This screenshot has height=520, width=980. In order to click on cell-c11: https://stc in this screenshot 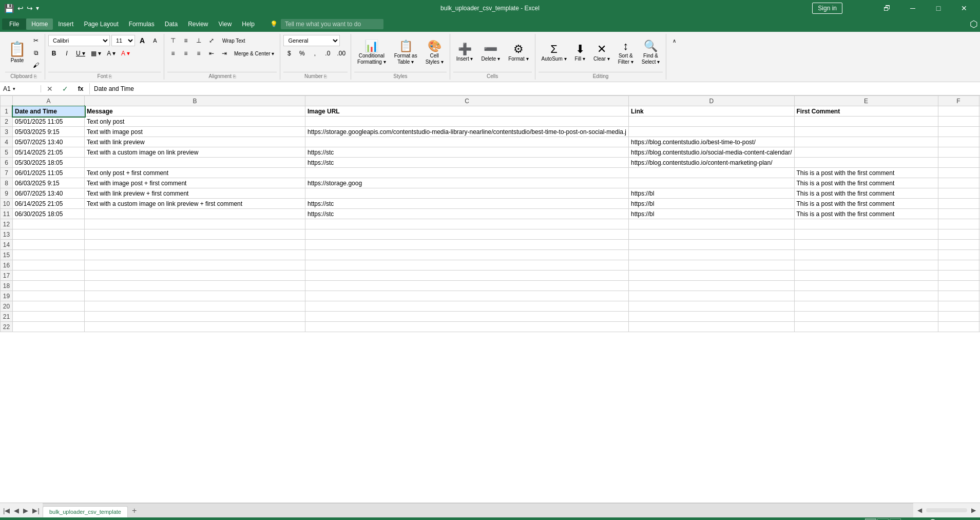, I will do `click(467, 214)`.